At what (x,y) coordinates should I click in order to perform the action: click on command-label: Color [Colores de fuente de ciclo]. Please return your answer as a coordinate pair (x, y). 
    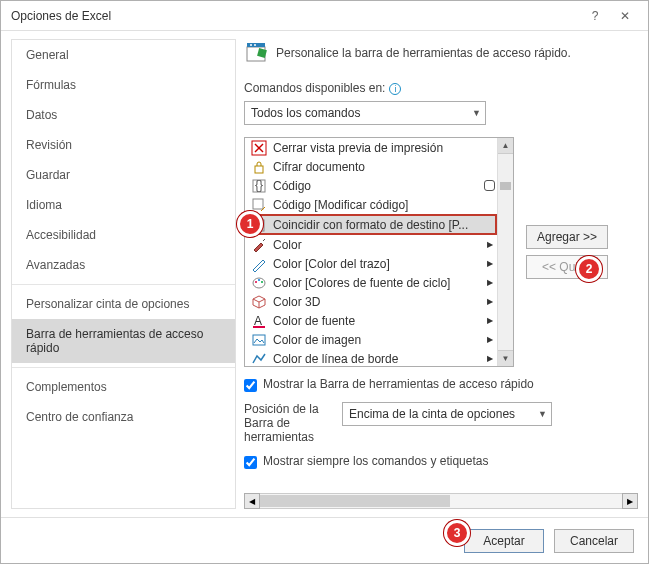
    Looking at the image, I should click on (362, 283).